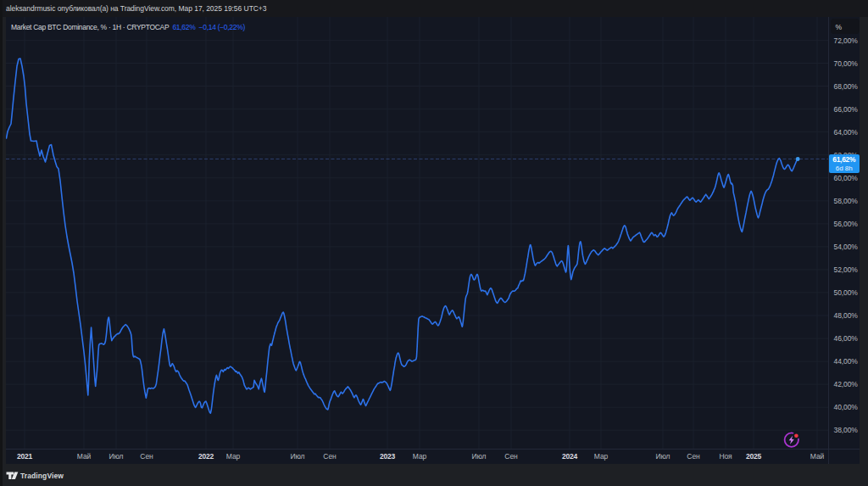 This screenshot has width=868, height=486. Describe the element at coordinates (846, 316) in the screenshot. I see `svg-text: 48,00%` at that location.